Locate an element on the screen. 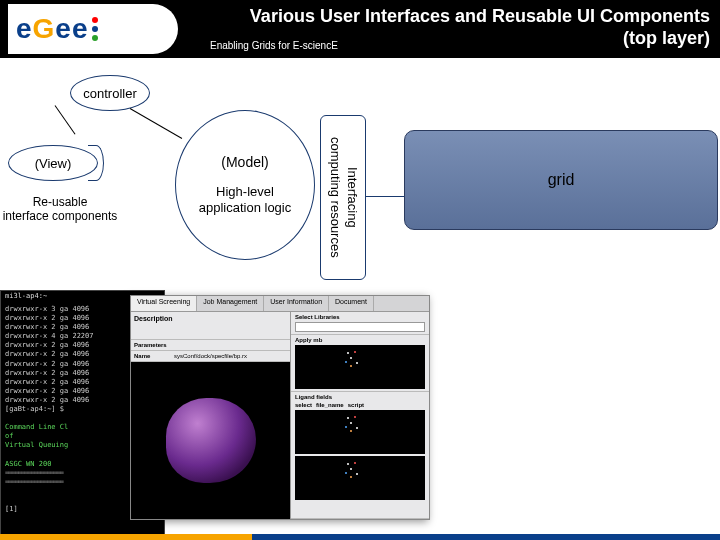  description-section: Description is located at coordinates (210, 326).